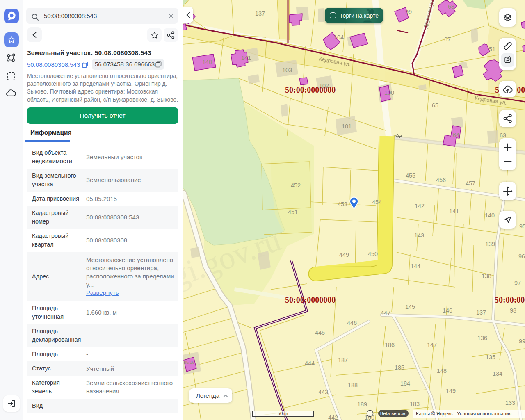 The width and height of the screenshot is (525, 420). I want to click on svg-text: 146, so click(447, 310).